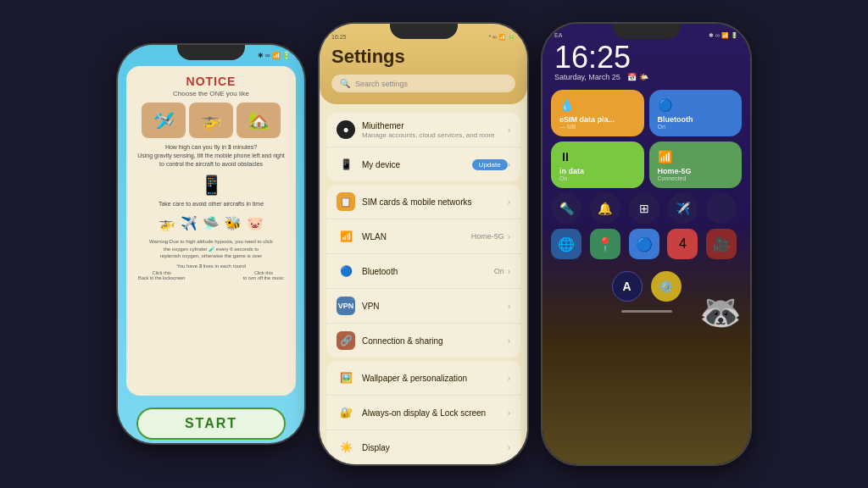 The height and width of the screenshot is (488, 868). What do you see at coordinates (197, 147) in the screenshot?
I see `question-prefix: How high can you fly in` at bounding box center [197, 147].